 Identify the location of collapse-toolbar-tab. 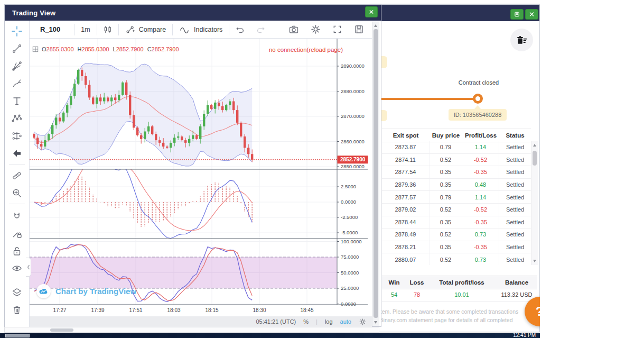
(29, 267).